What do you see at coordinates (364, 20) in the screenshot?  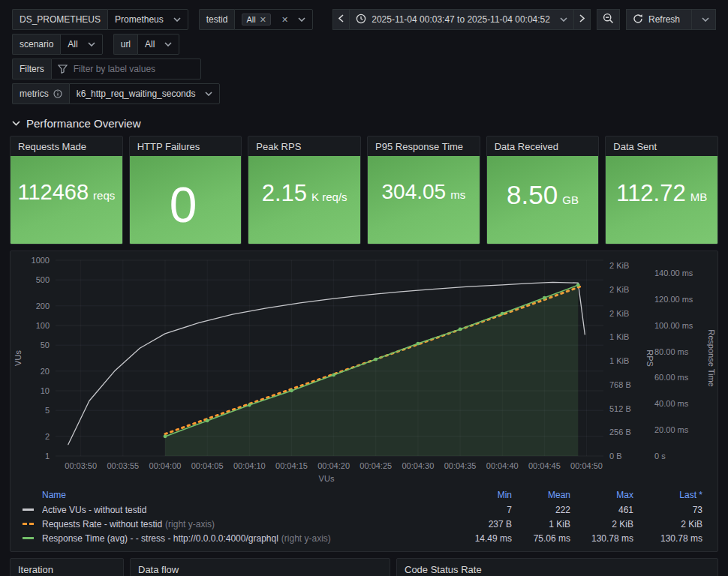 I see `toolbar-row-1: DS_PROMETHEUS Prometheus testid All ✕ ✕` at bounding box center [364, 20].